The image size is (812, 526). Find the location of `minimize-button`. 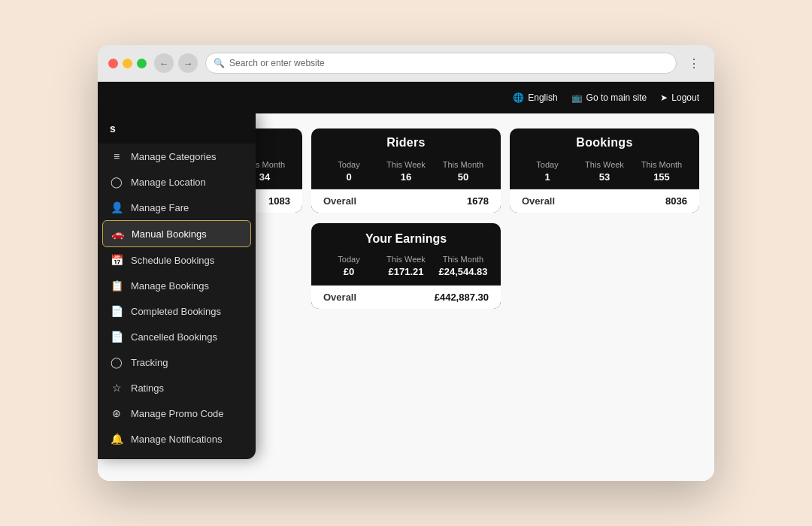

minimize-button is located at coordinates (128, 63).